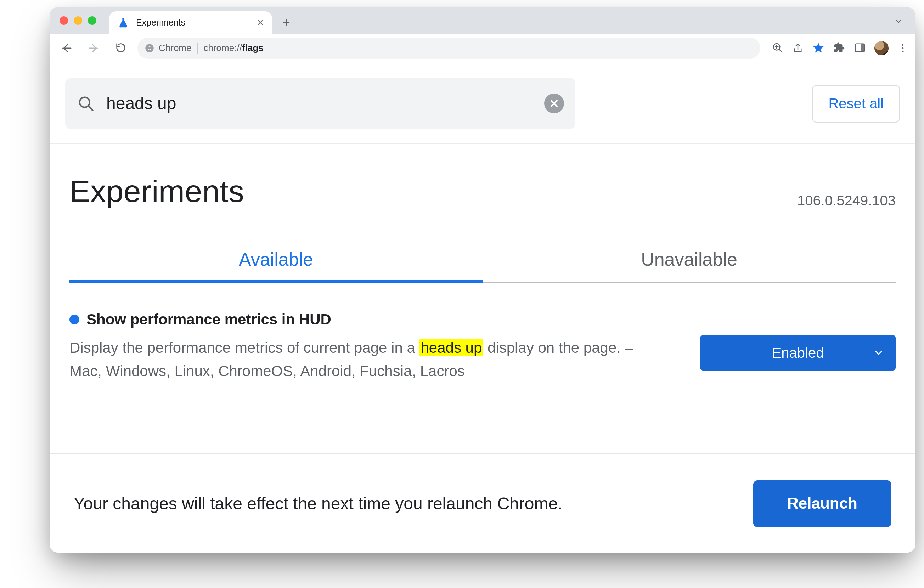  What do you see at coordinates (818, 48) in the screenshot?
I see `bookmark-star-icon` at bounding box center [818, 48].